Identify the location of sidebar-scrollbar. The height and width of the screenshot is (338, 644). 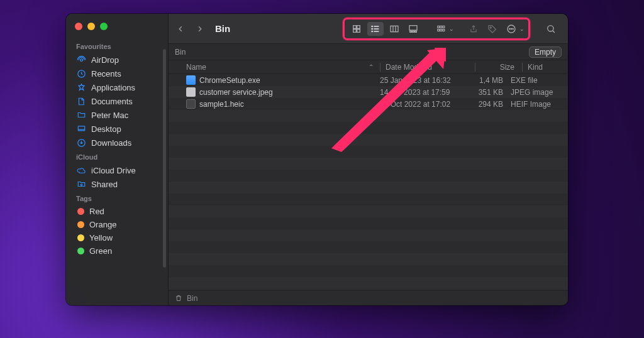
(165, 158).